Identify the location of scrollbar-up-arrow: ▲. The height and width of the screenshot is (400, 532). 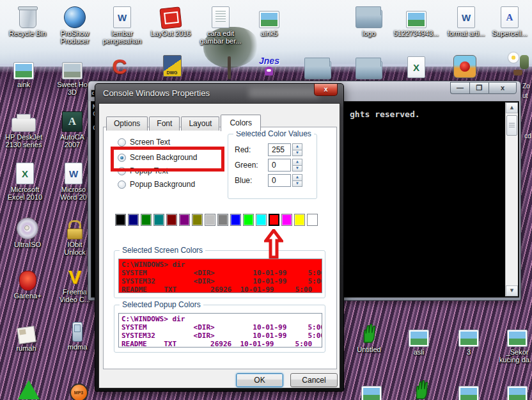
(512, 108).